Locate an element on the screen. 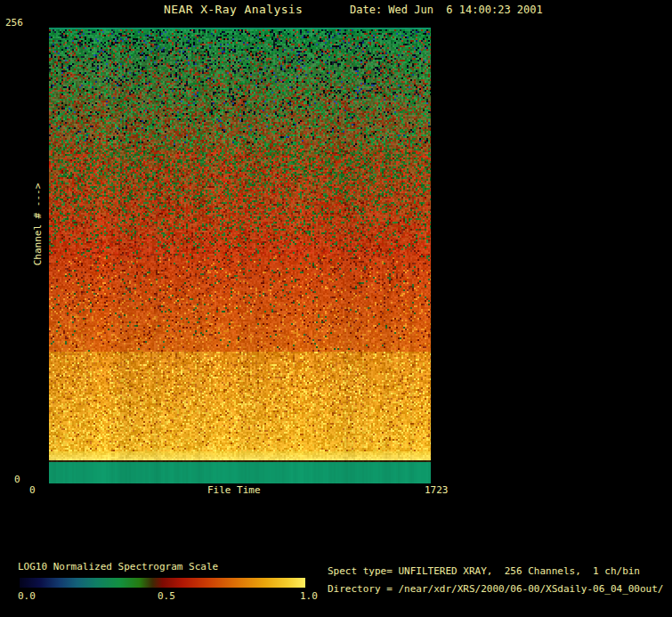  date-label: Date: Wed Jun 6 14:00:23 2001 is located at coordinates (447, 11).